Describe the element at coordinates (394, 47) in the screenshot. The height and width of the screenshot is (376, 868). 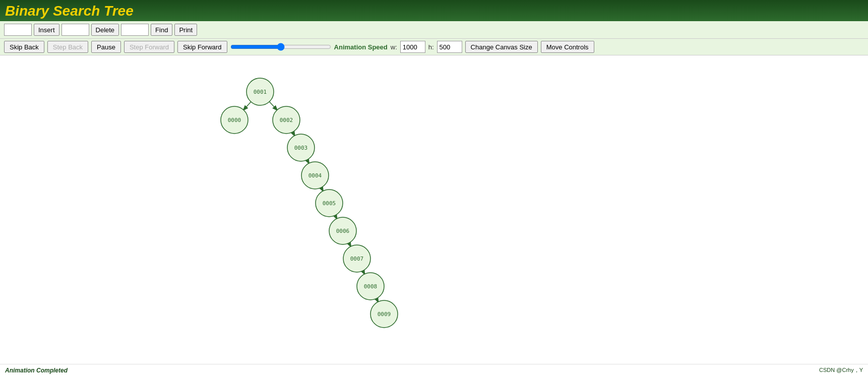
I see `width-label: w:` at that location.